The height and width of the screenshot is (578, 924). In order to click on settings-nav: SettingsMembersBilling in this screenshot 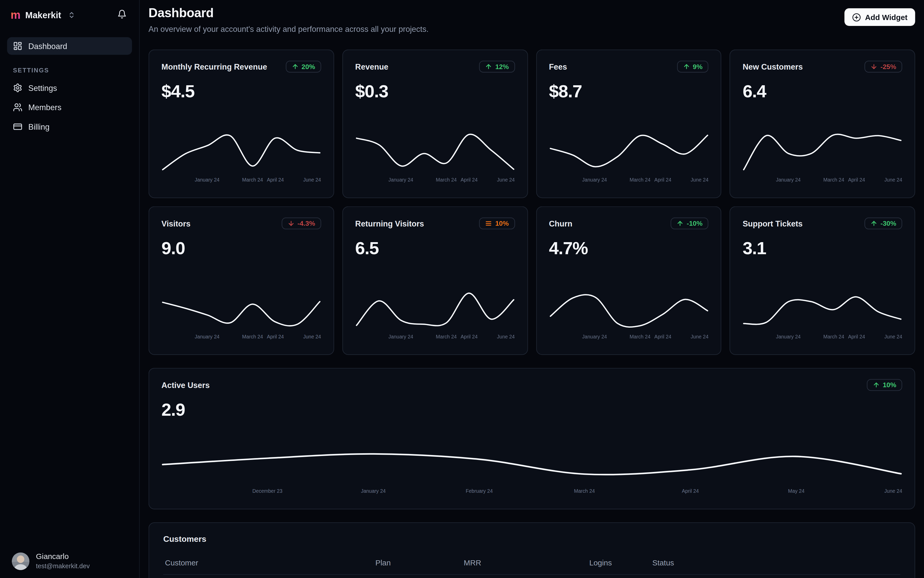, I will do `click(70, 107)`.